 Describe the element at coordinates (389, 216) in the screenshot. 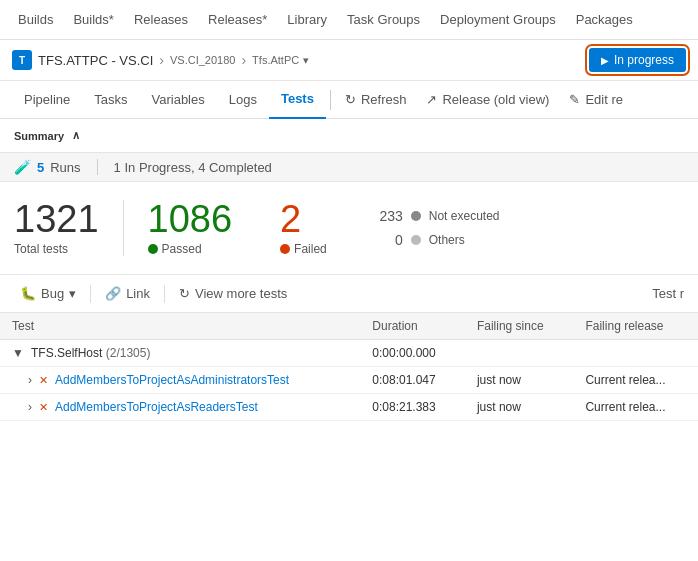

I see `not-executed-count: 233` at that location.